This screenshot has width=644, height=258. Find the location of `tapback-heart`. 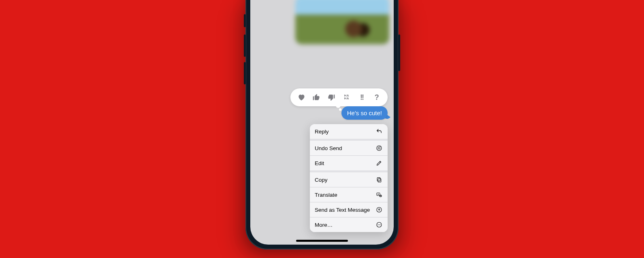

tapback-heart is located at coordinates (301, 97).